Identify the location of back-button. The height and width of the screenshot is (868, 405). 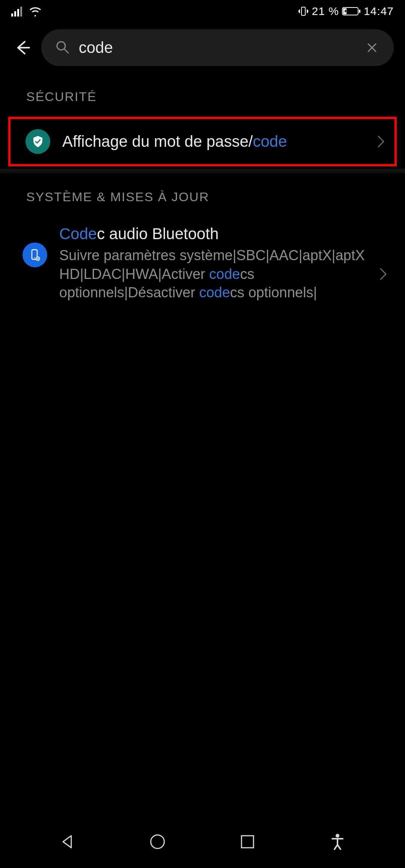
(22, 48).